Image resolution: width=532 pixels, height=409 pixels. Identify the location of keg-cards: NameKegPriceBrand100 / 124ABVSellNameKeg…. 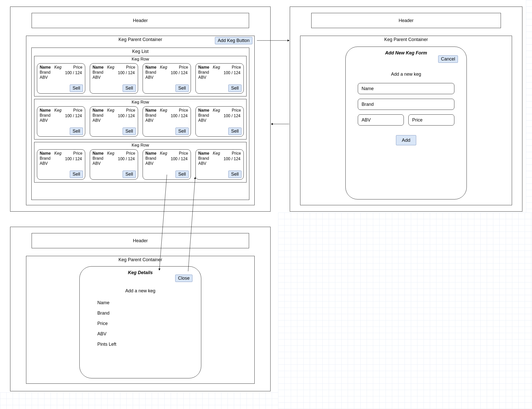
(140, 78).